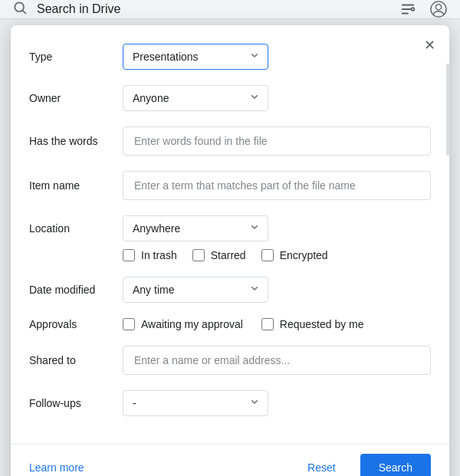 This screenshot has height=476, width=460. I want to click on approvals-checkboxes: Awaiting my approval Requested by me, so click(277, 324).